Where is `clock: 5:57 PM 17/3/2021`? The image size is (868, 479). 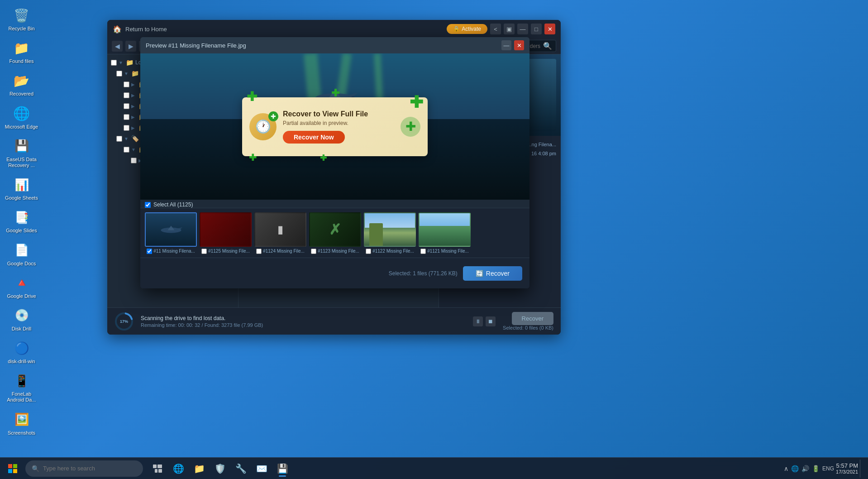 clock: 5:57 PM 17/3/2021 is located at coordinates (847, 468).